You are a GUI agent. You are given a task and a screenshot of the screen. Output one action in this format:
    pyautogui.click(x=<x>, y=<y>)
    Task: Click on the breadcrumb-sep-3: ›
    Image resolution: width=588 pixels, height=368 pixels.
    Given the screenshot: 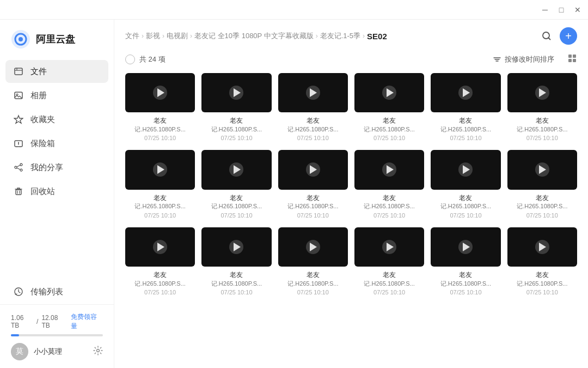 What is the action you would take?
    pyautogui.click(x=317, y=36)
    